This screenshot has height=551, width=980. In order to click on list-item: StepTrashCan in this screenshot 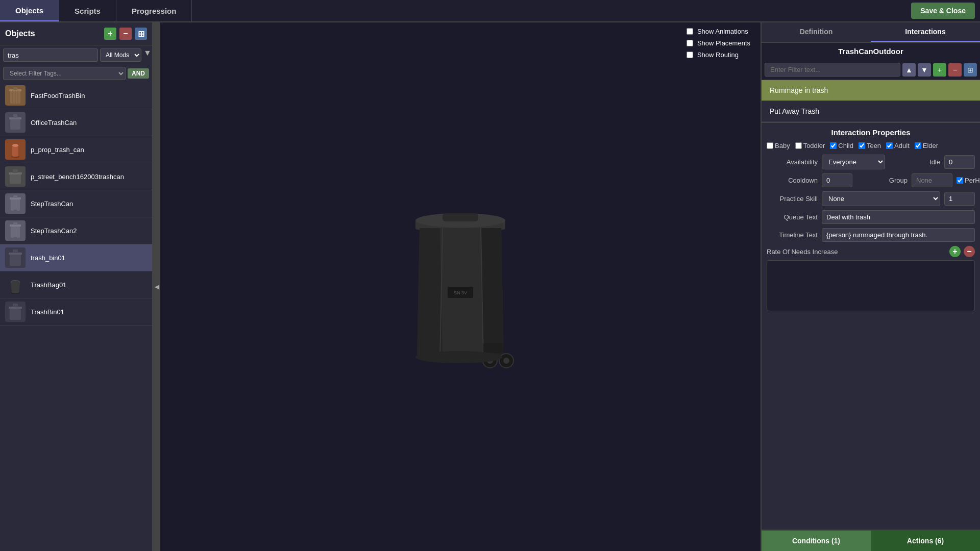, I will do `click(76, 204)`.